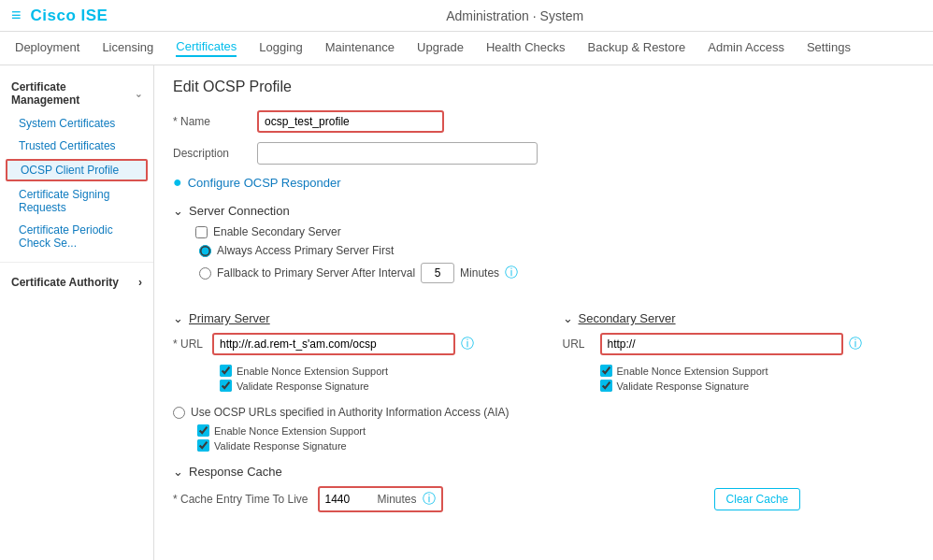 The height and width of the screenshot is (560, 933). What do you see at coordinates (206, 273) in the screenshot?
I see `fallback-radio` at bounding box center [206, 273].